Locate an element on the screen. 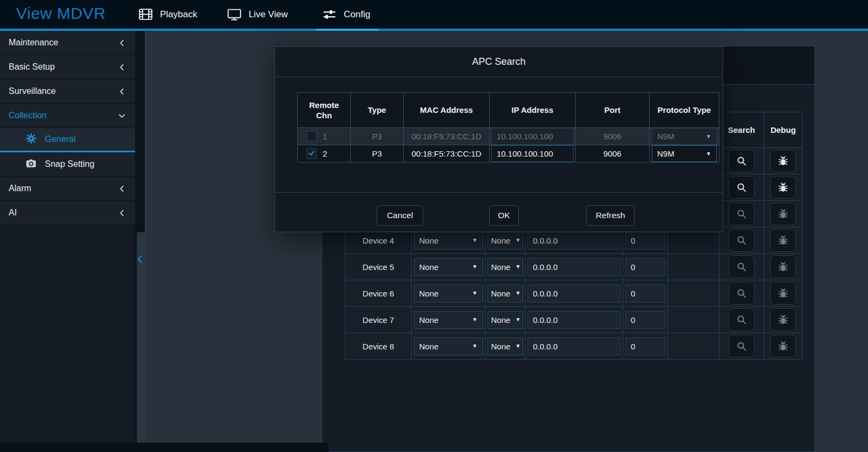 This screenshot has width=868, height=452. device-type-cell: None▼ is located at coordinates (449, 320).